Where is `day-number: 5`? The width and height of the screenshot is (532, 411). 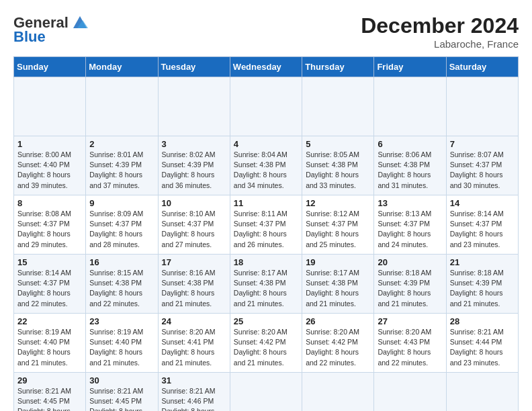
day-number: 5 is located at coordinates (338, 144).